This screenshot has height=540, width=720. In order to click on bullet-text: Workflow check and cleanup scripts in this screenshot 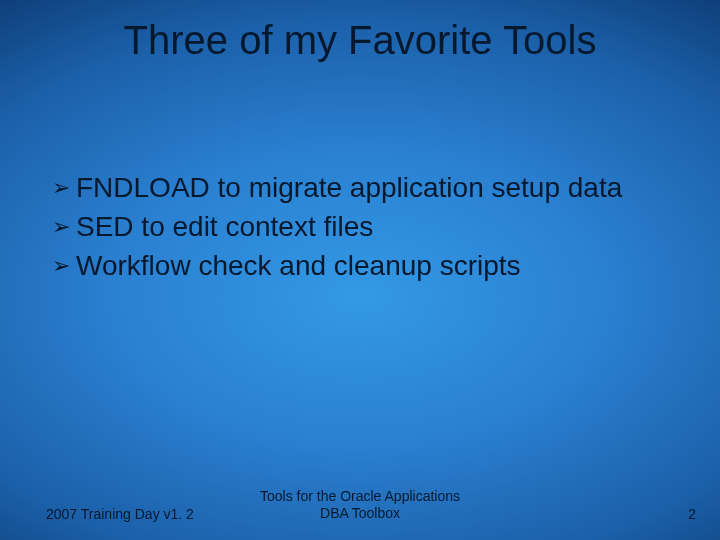, I will do `click(298, 266)`.